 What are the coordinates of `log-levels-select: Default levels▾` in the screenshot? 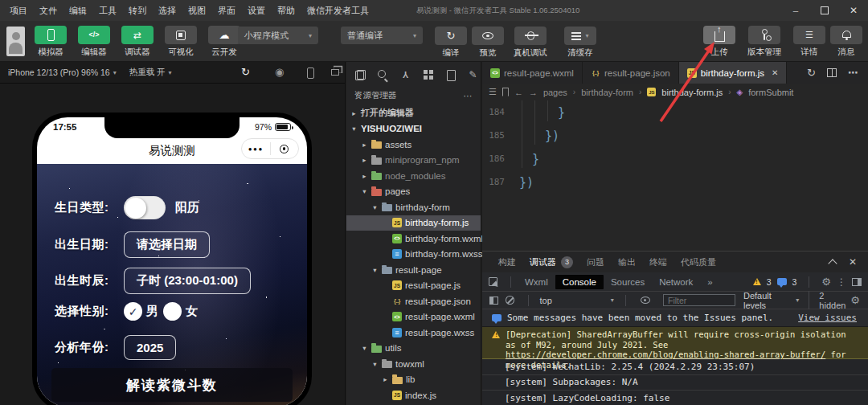 It's located at (772, 301).